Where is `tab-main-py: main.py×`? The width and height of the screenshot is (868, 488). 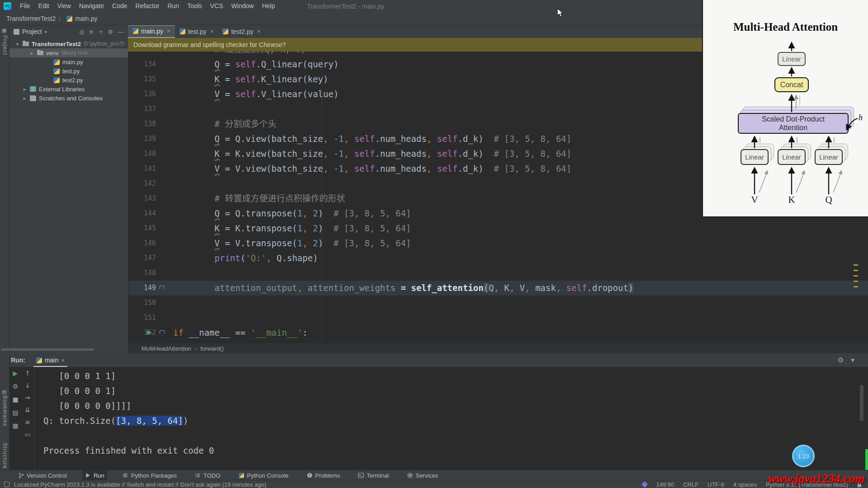
tab-main-py: main.py× is located at coordinates (151, 32).